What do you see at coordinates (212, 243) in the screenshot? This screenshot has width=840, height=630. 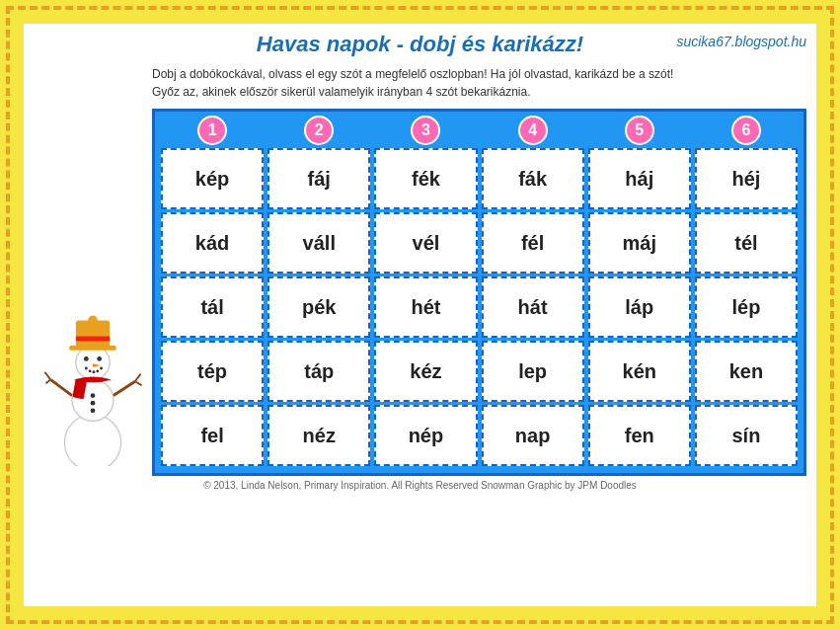 I see `cell-2-1: kád` at bounding box center [212, 243].